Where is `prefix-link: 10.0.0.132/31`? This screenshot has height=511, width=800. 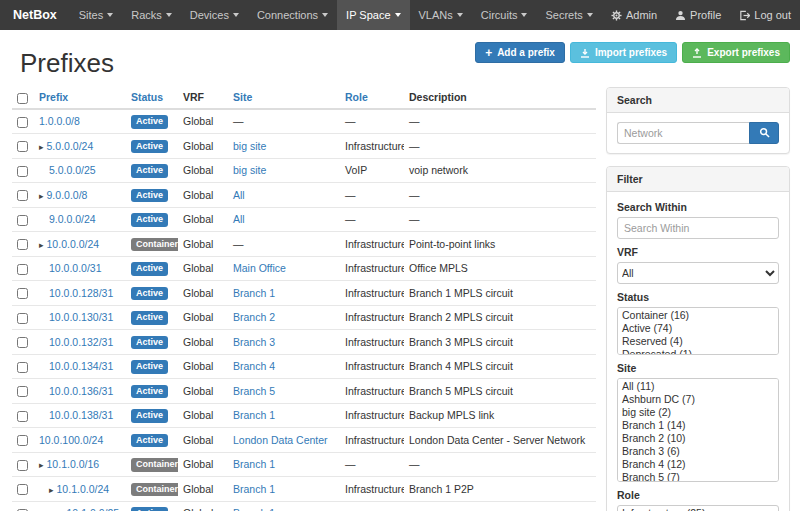
prefix-link: 10.0.0.132/31 is located at coordinates (81, 342).